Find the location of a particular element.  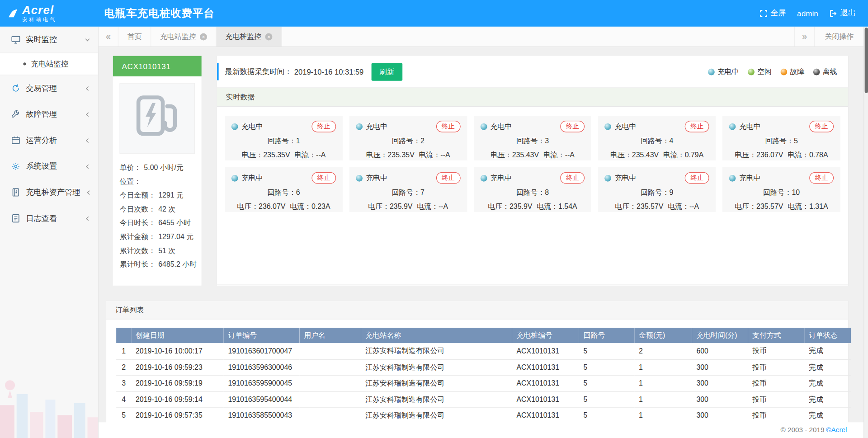

username-label: admin is located at coordinates (807, 14).